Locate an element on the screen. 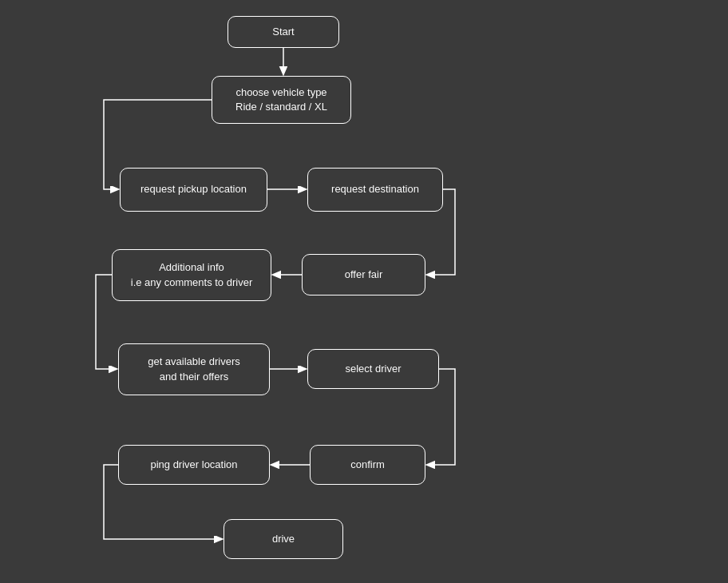 Image resolution: width=728 pixels, height=583 pixels. additional-info-node: Additional infoi.e any comments to drive… is located at coordinates (192, 275).